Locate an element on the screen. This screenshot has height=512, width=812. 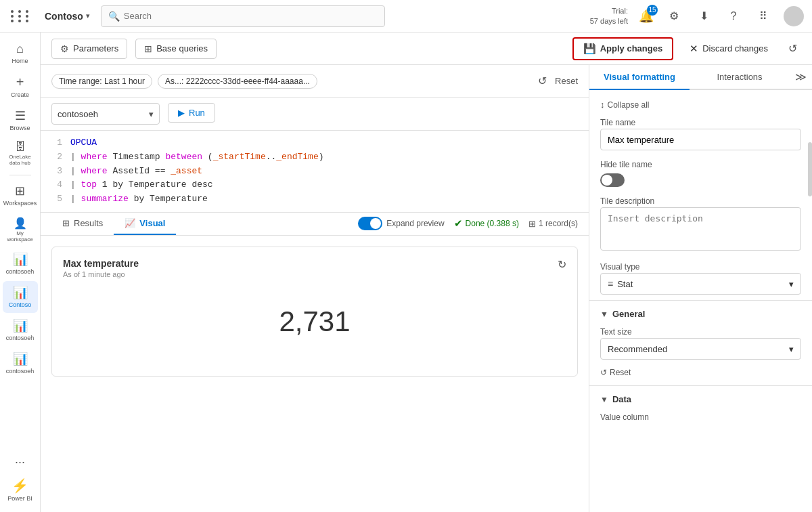
scrollbar is located at coordinates (810, 307).